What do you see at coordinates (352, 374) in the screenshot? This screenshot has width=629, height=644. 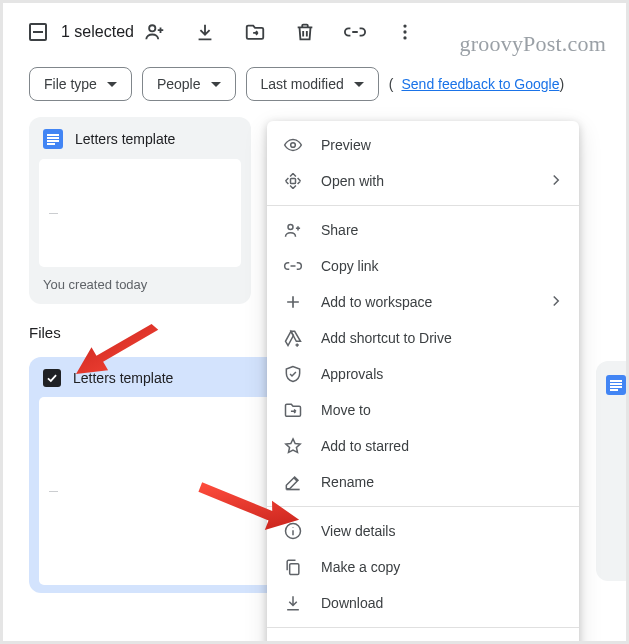 I see `menu-label: Approvals` at bounding box center [352, 374].